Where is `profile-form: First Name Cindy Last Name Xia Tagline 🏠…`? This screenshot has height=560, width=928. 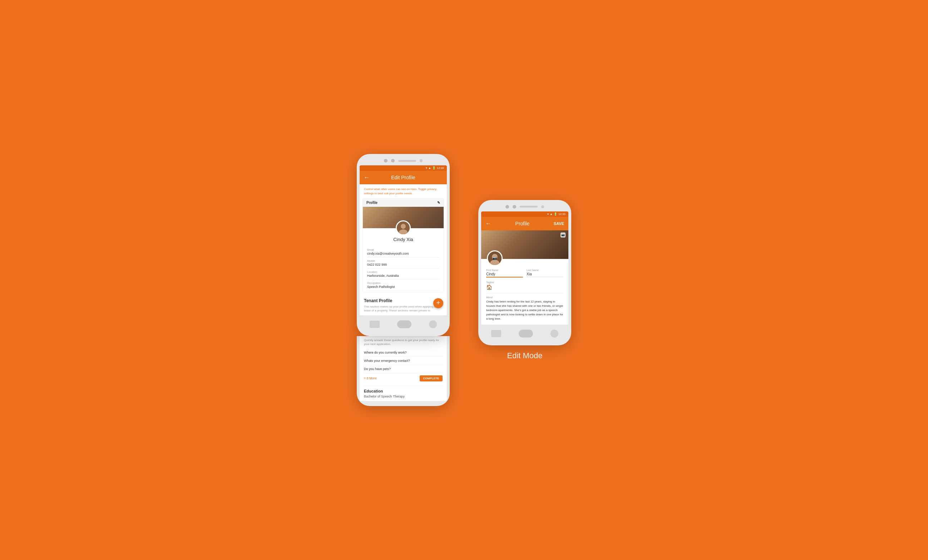 profile-form: First Name Cindy Last Name Xia Tagline 🏠… is located at coordinates (525, 292).